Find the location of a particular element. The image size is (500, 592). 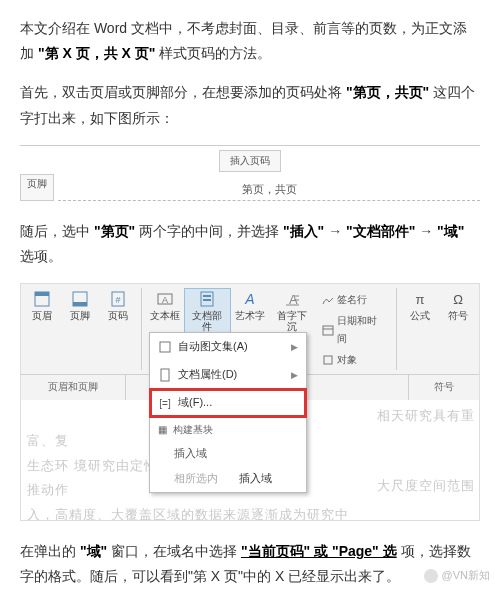

ribbon-signature-button: 签名行 is located at coordinates (354, 300).